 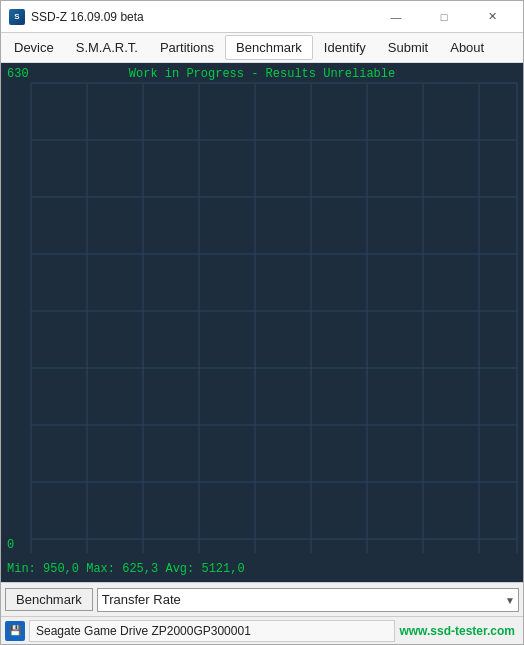 What do you see at coordinates (308, 600) in the screenshot?
I see `transfer-rate-dropdown: Transfer Rate Access Time IOPS` at bounding box center [308, 600].